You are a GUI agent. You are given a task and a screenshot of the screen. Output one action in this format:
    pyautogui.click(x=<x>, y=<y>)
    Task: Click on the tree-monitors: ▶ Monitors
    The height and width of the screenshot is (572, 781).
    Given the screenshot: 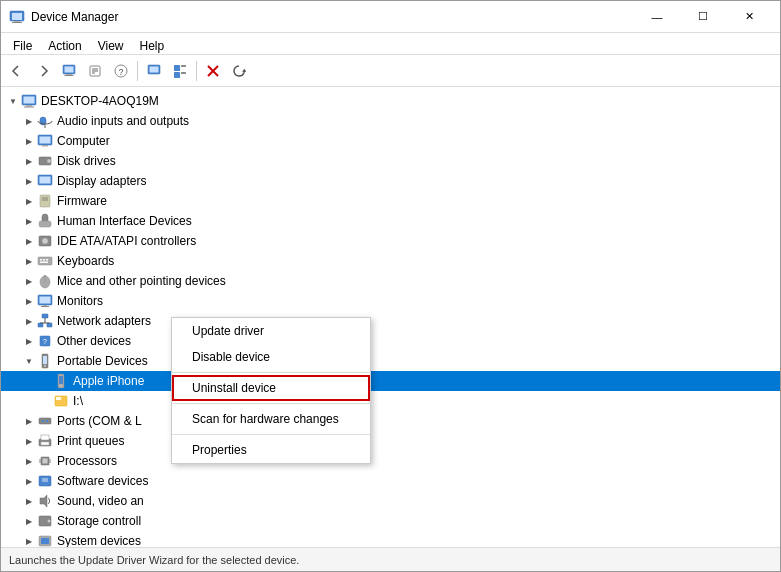 What is the action you would take?
    pyautogui.click(x=390, y=301)
    